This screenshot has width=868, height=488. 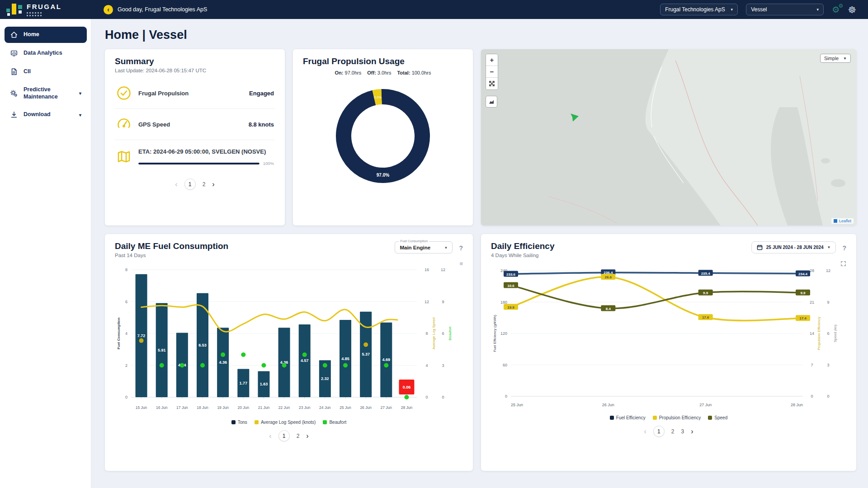 I want to click on greeting: ‹ Good day, Frugal Technologies ApS, so click(x=156, y=10).